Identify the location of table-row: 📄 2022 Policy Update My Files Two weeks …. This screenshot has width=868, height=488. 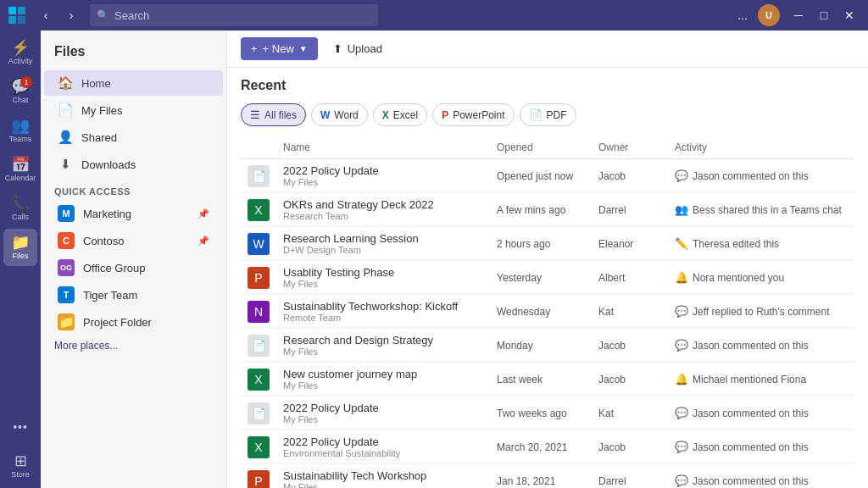
(548, 413).